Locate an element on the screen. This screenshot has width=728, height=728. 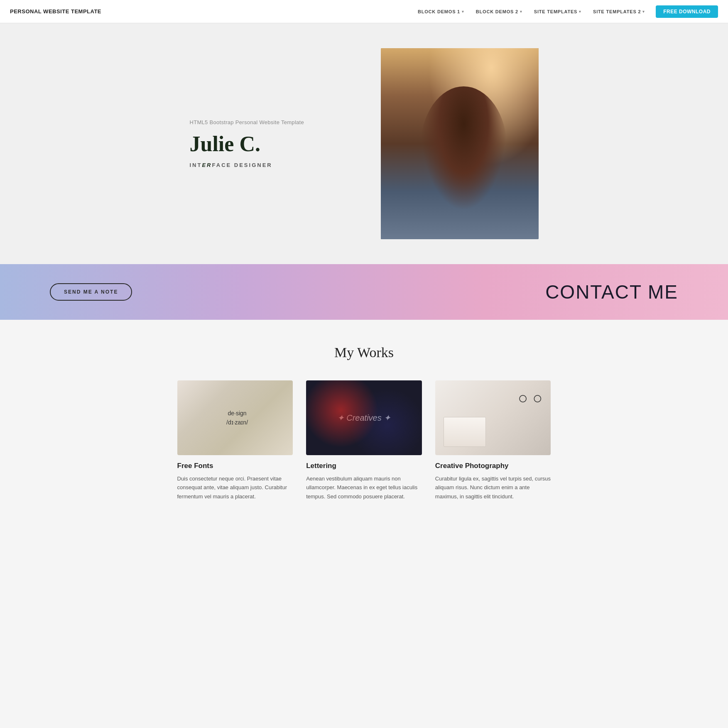
nav-link-site-templates: SITE TEMPLATES ▾ is located at coordinates (558, 12).